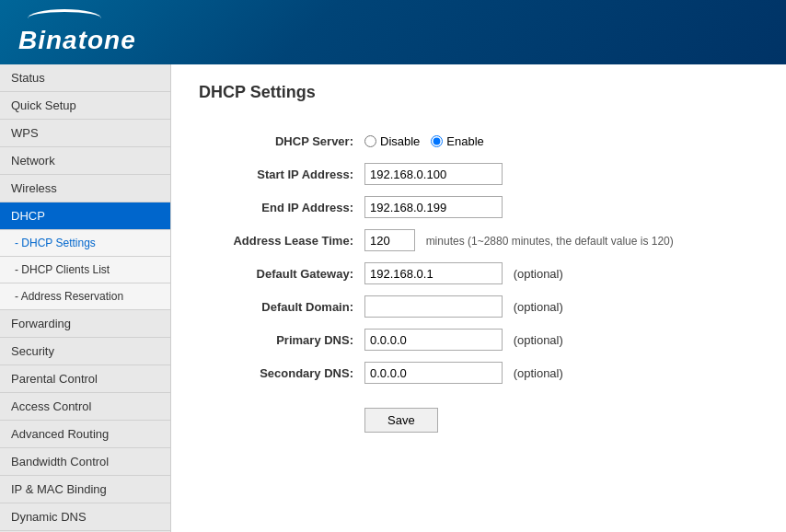  Describe the element at coordinates (538, 307) in the screenshot. I see `default-domain-optional: (optional)` at that location.